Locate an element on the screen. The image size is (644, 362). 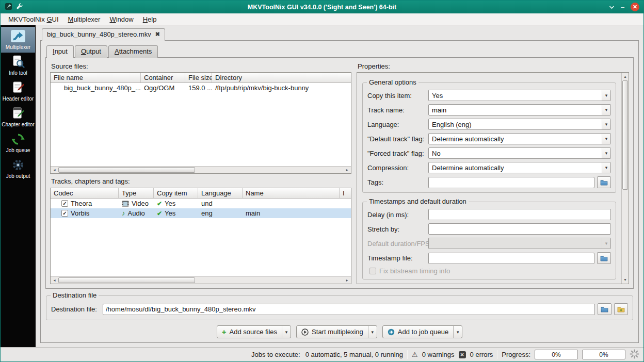
add-source-files-button: + Add source files ▾ is located at coordinates (254, 332).